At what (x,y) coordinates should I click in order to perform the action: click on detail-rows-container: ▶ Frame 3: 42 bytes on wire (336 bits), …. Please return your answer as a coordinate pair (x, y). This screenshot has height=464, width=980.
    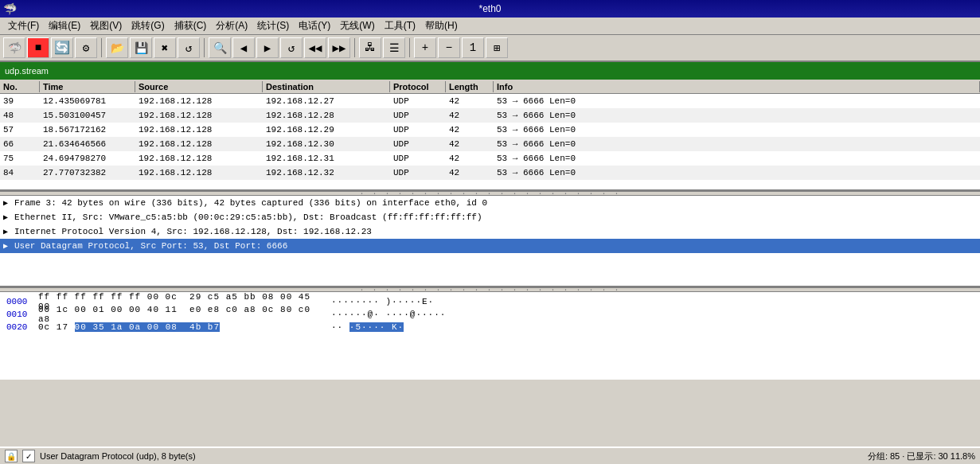
    Looking at the image, I should click on (490, 224).